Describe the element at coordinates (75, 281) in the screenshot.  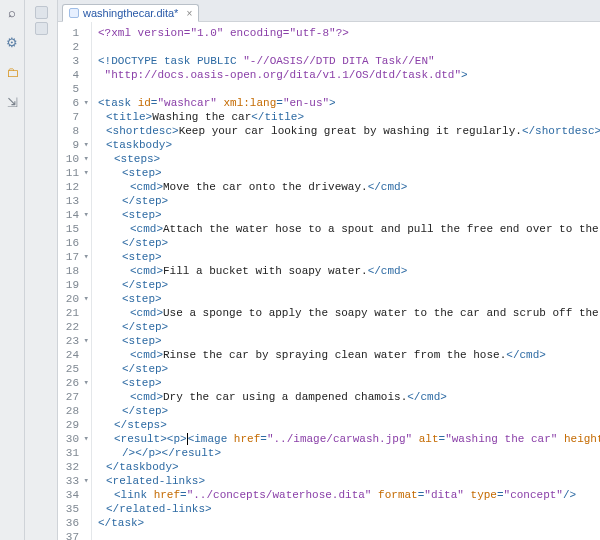
I see `line-gutter: 1234567891011121314151617181920212223242…` at that location.